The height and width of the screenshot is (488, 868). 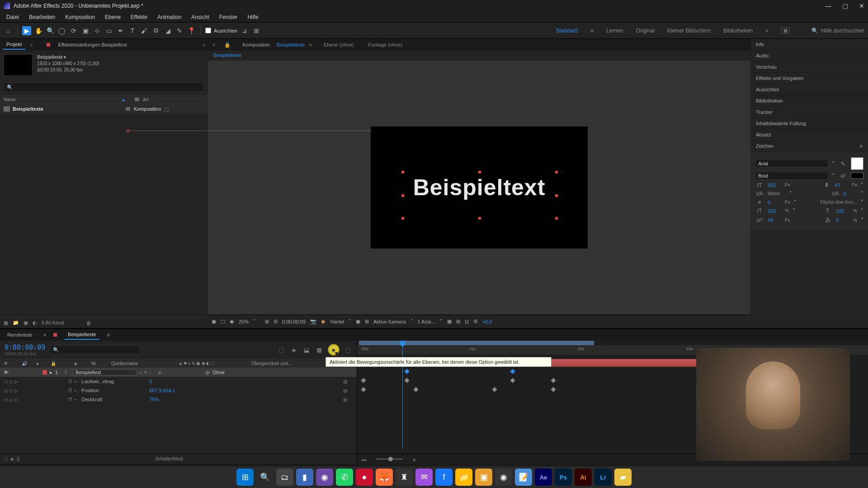 I want to click on tl-icon-2: ◈, so click(x=294, y=350).